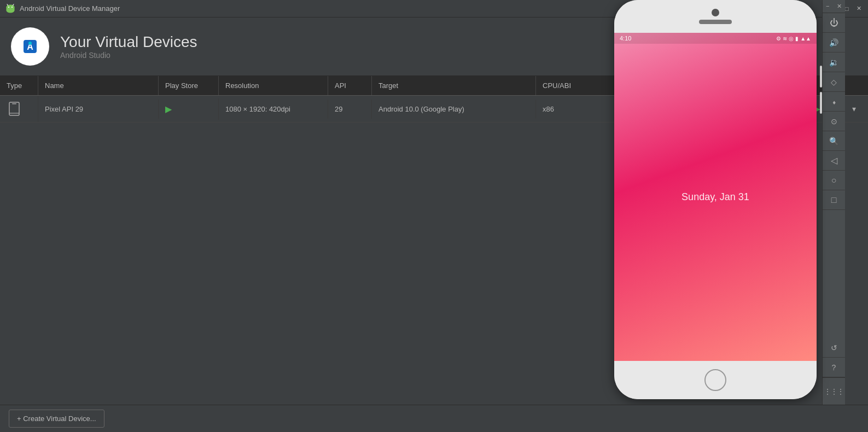 This screenshot has height=432, width=868. I want to click on col-play-store: Play Store, so click(189, 85).